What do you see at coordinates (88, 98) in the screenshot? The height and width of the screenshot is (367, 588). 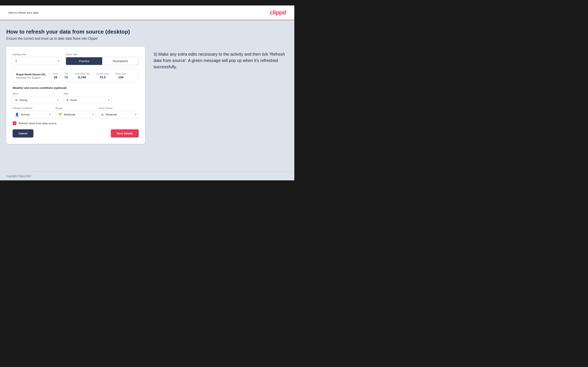 I see `rain-group: Rain ✦ None ▾` at bounding box center [88, 98].